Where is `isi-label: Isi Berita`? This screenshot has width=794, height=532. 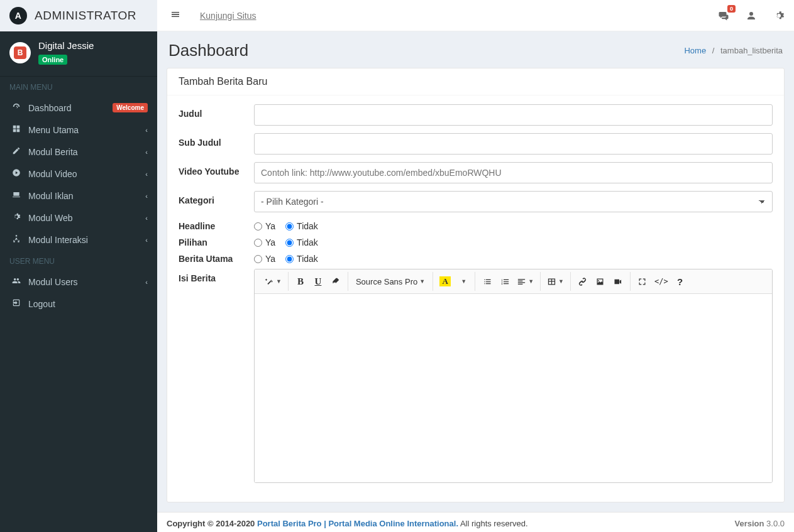
isi-label: Isi Berita is located at coordinates (216, 276).